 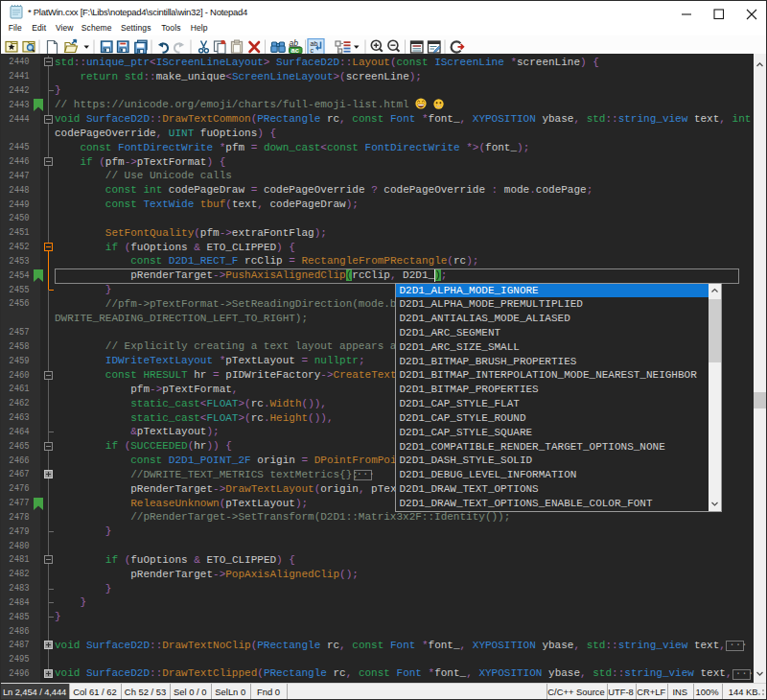 I want to click on svg-text: ac, so click(x=295, y=50).